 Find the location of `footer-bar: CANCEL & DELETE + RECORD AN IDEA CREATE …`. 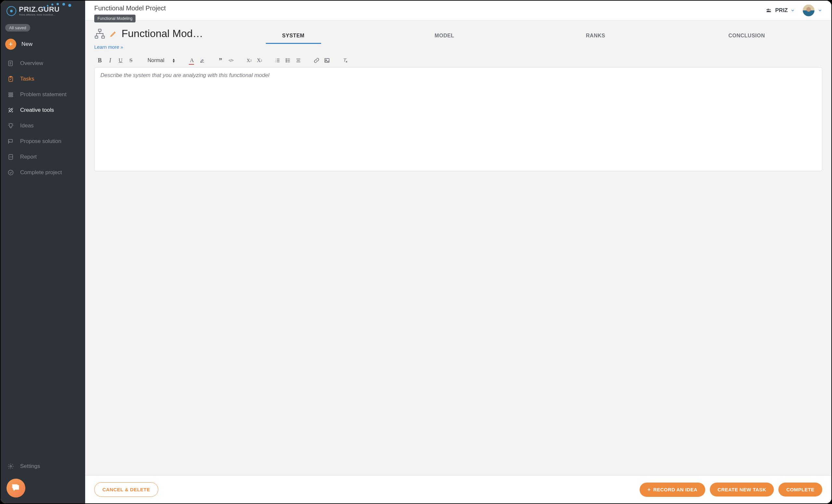

footer-bar: CANCEL & DELETE + RECORD AN IDEA CREATE … is located at coordinates (458, 489).